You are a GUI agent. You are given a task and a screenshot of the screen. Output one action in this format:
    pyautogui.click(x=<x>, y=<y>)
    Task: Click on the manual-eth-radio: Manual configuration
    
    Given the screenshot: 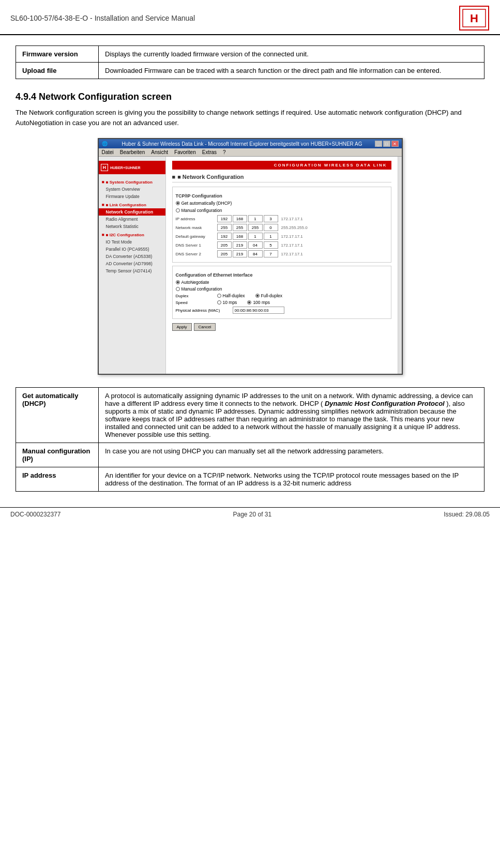 What is the action you would take?
    pyautogui.click(x=199, y=289)
    